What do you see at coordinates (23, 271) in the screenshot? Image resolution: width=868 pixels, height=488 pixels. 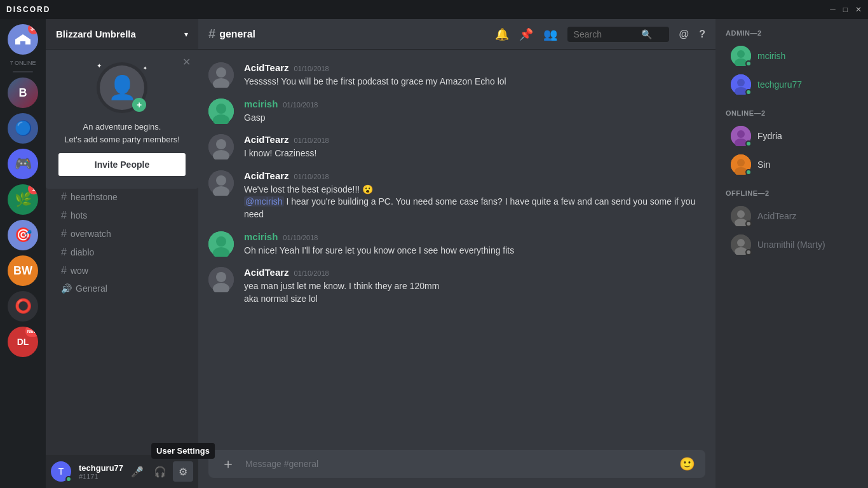 I see `server-icon-6: BW` at bounding box center [23, 271].